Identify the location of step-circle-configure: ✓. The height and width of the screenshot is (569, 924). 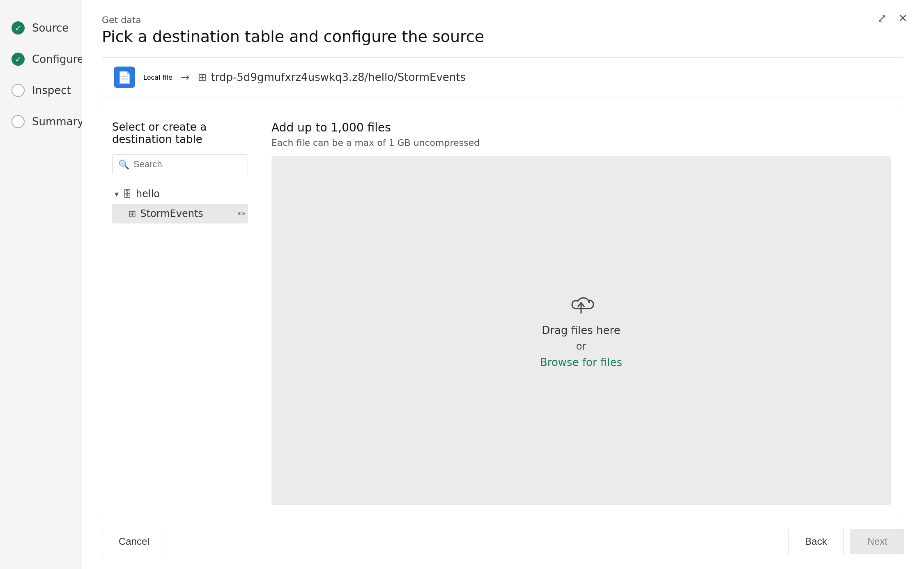
(18, 59).